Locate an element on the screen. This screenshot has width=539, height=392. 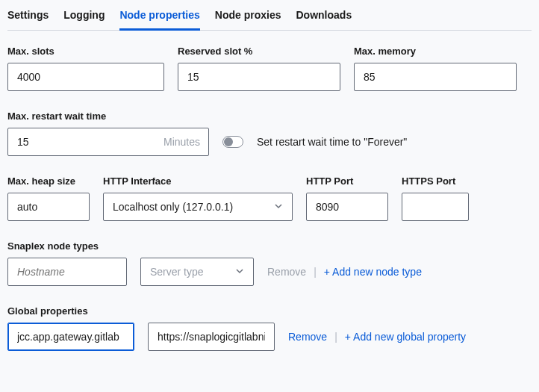
restart-forever-label: Set restart wait time to "Forever" is located at coordinates (331, 142).